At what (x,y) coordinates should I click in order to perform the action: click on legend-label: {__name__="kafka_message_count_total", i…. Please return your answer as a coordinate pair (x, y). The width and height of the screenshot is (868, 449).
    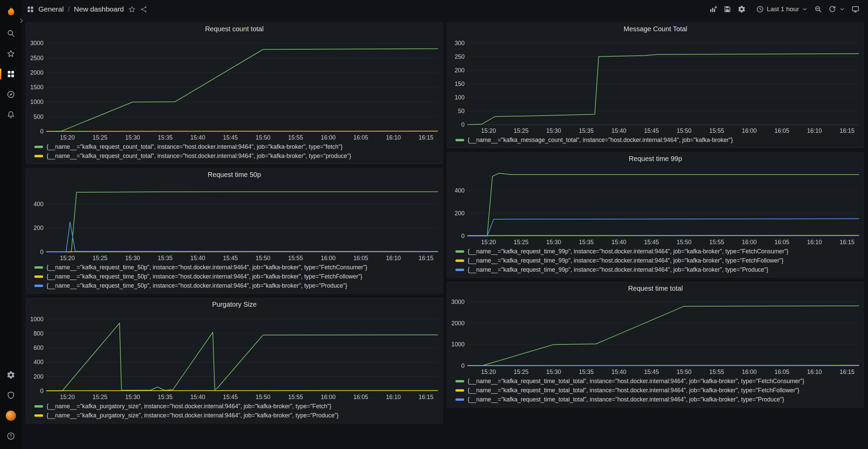
    Looking at the image, I should click on (600, 140).